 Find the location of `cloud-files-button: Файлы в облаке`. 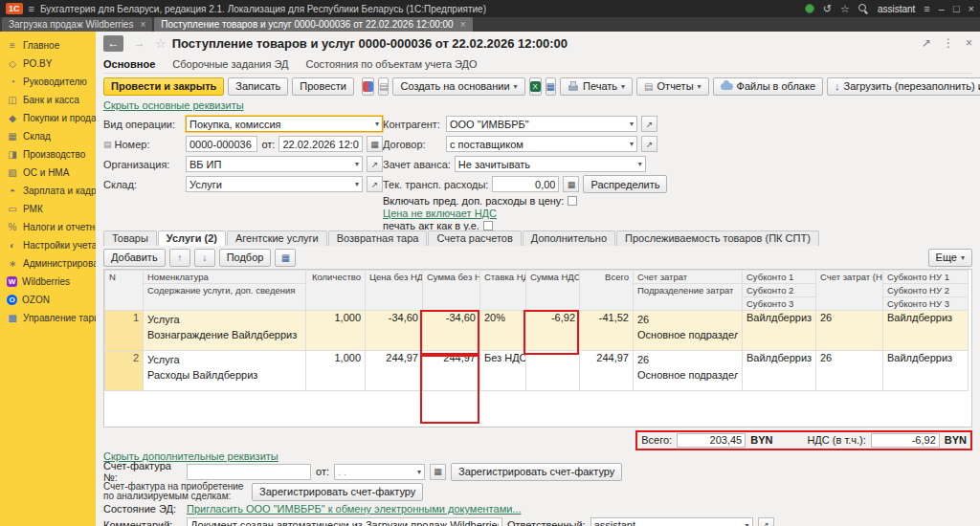

cloud-files-button: Файлы в облаке is located at coordinates (768, 86).